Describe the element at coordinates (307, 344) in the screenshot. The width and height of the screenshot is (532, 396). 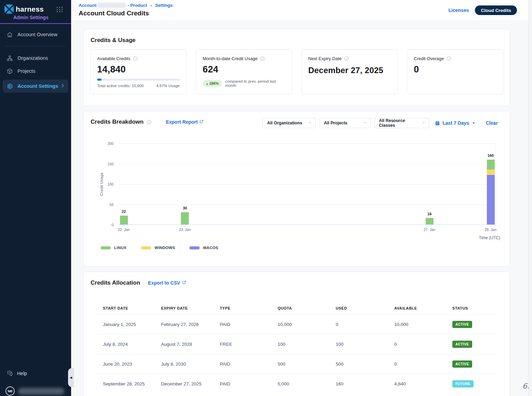
I see `cell-quota: 100` at that location.